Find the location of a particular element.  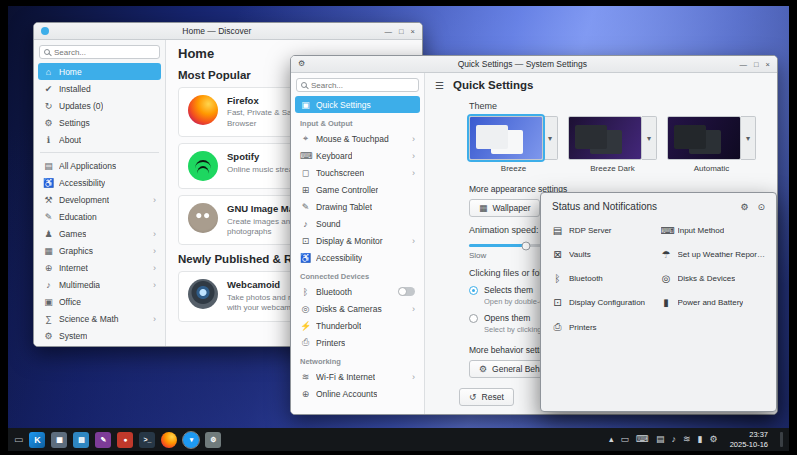

volume-icon: ♪ is located at coordinates (674, 440).